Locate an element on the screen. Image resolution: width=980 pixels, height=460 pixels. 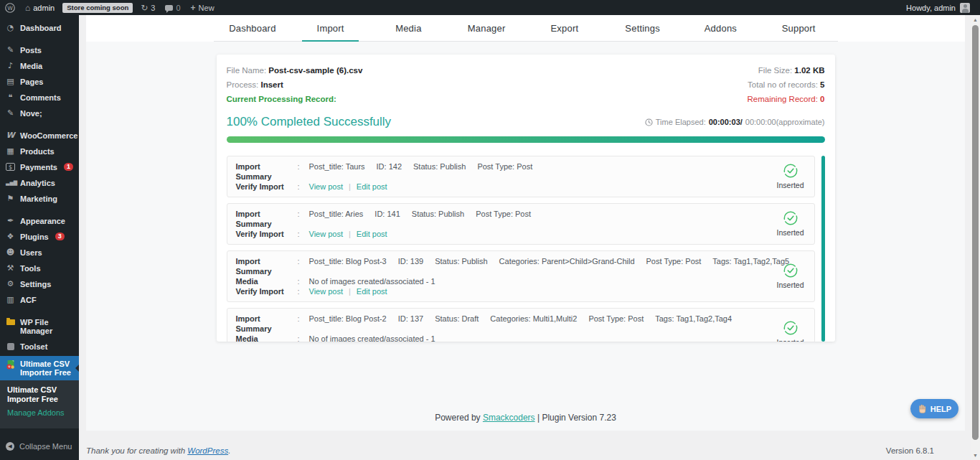
sidebar-item-toolset: Toolset is located at coordinates (39, 347).